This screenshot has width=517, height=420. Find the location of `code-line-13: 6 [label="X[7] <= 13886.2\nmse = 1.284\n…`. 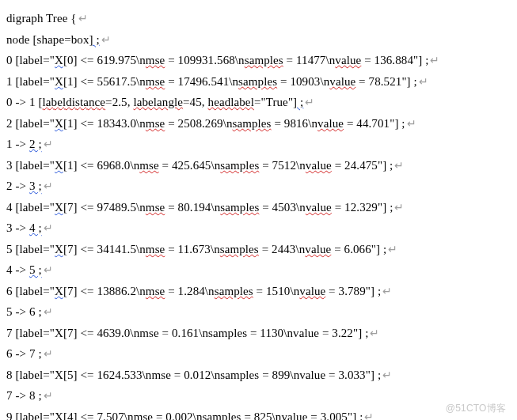

code-line-13: 6 [label="X[7] <= 13886.2\nmse = 1.284\n… is located at coordinates (258, 291).